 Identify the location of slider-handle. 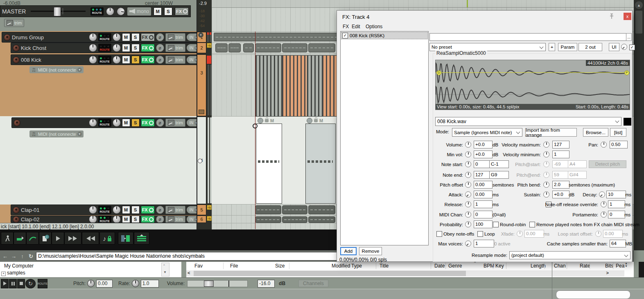
(209, 284).